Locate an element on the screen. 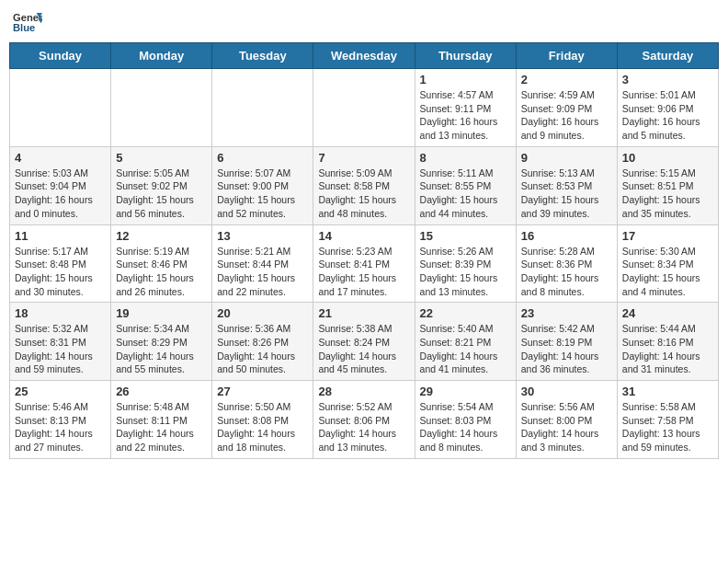 Image resolution: width=728 pixels, height=563 pixels. calendar-day-cell: 1Sunrise: 4:57 AM Sunset: 9:11 PM Daylig… is located at coordinates (465, 109).